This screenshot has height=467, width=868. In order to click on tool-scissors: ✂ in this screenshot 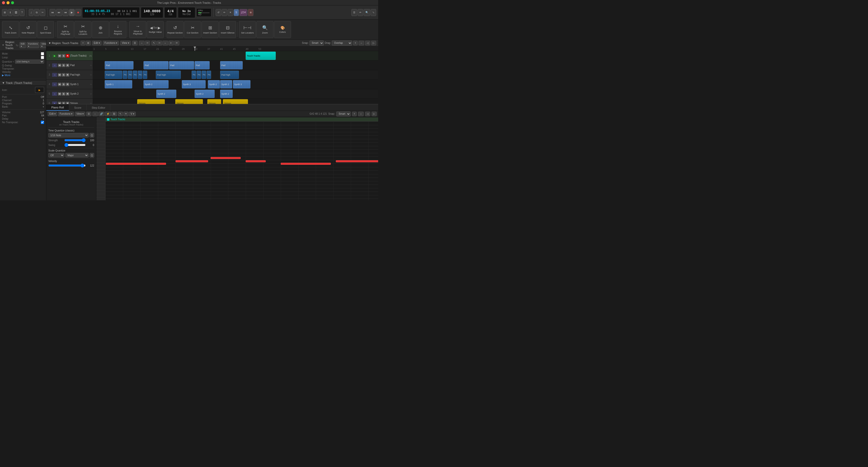, I will do `click(148, 43)`.